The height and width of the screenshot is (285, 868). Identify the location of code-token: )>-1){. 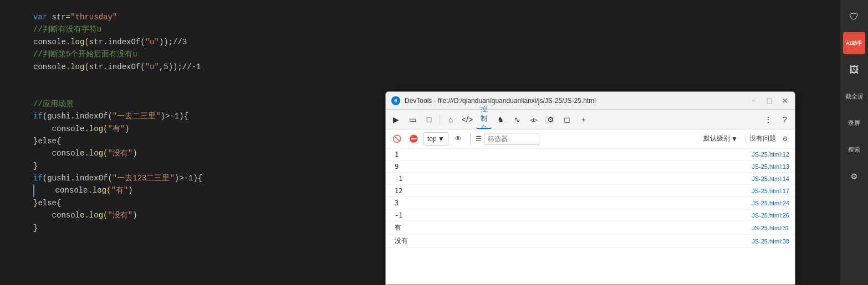
(188, 178).